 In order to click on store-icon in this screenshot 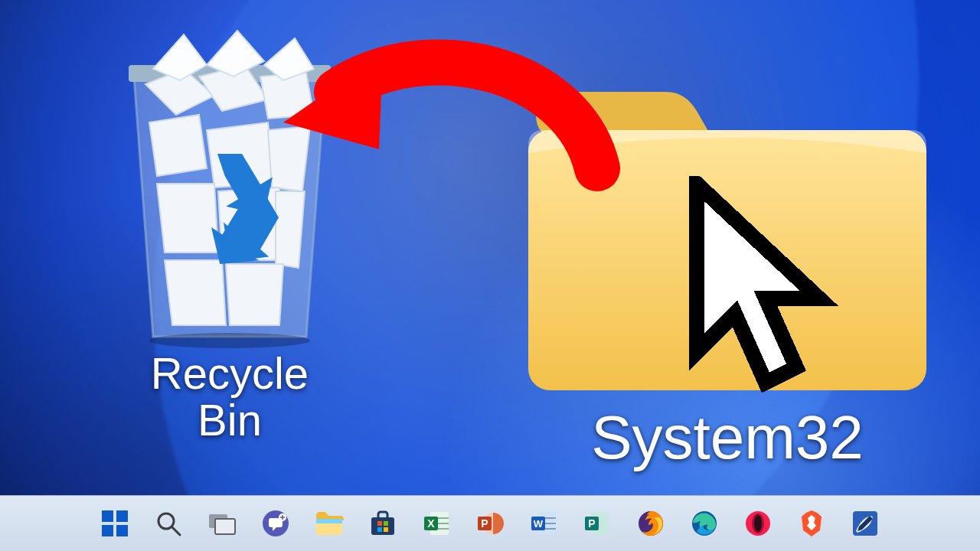, I will do `click(383, 523)`.